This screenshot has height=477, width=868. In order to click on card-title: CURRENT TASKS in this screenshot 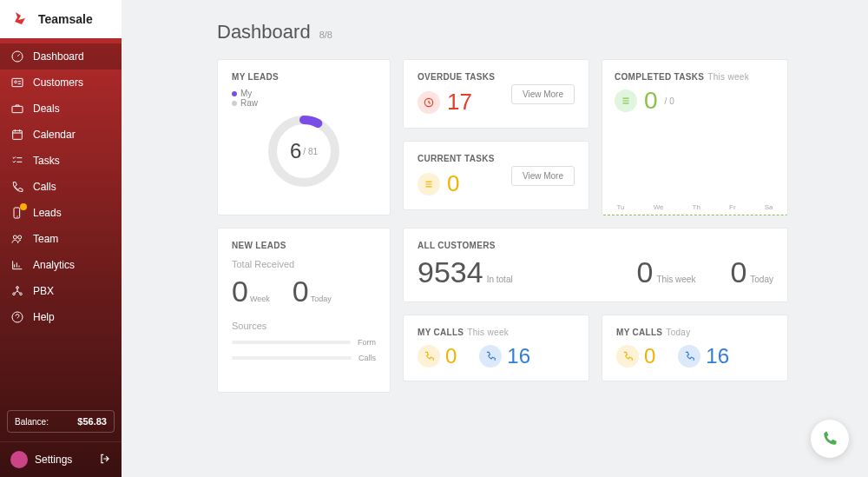, I will do `click(457, 158)`.